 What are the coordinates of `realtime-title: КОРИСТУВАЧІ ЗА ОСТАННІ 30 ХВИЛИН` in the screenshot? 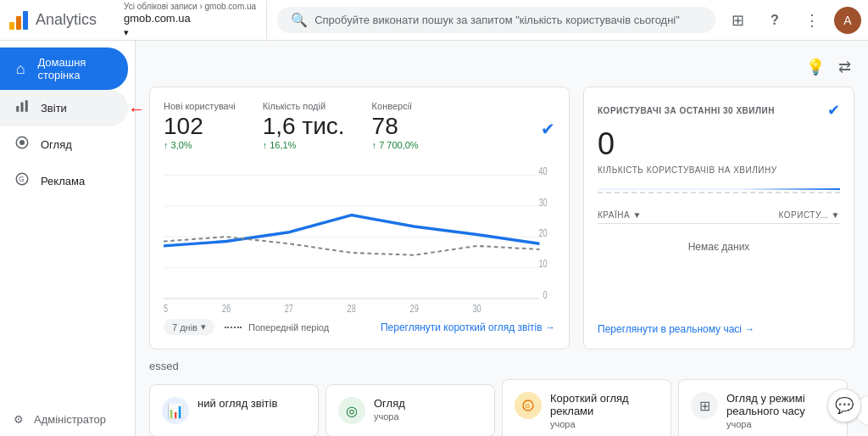 It's located at (687, 110).